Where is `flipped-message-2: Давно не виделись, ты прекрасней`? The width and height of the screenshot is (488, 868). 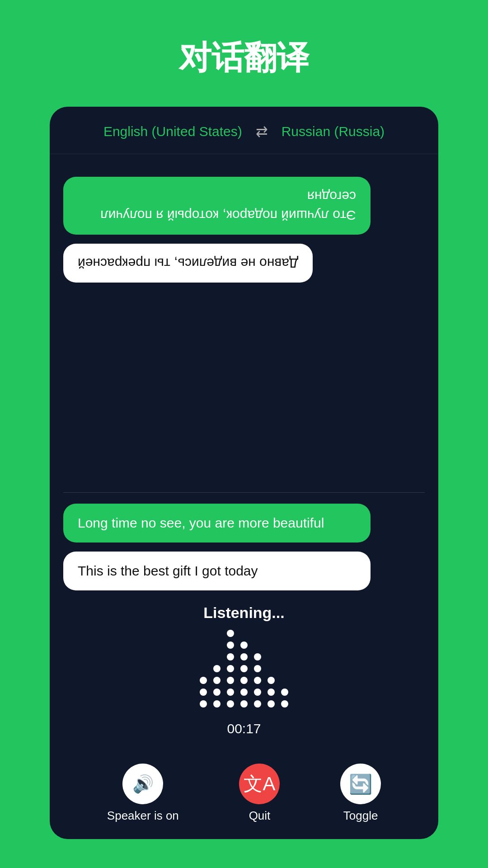 flipped-message-2: Давно не виделись, ты прекрасней is located at coordinates (188, 263).